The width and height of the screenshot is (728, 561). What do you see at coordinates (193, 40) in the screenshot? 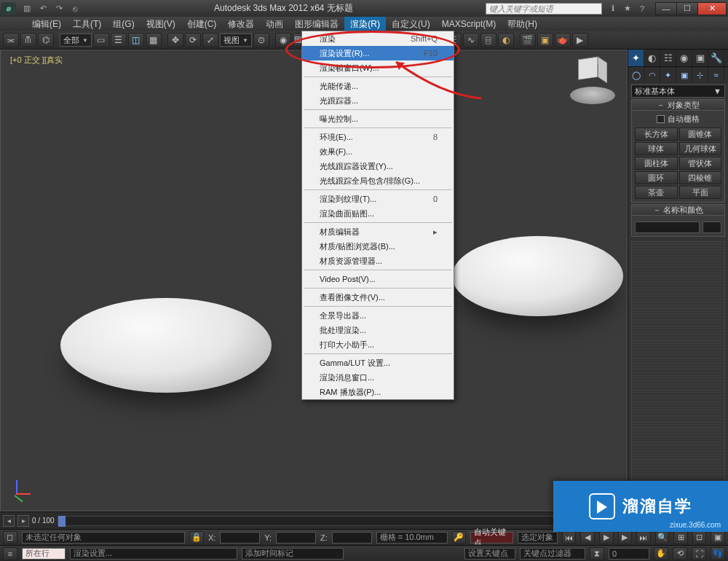
I see `rotate-icon: ⟳` at bounding box center [193, 40].